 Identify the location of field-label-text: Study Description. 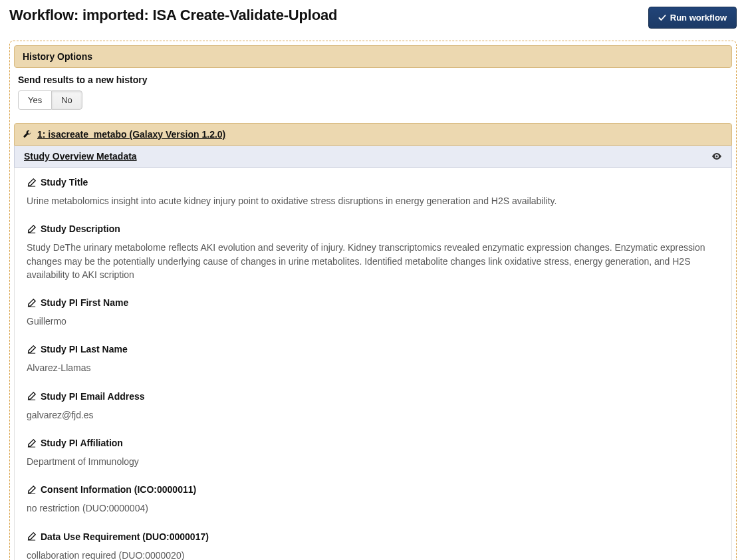
(80, 229).